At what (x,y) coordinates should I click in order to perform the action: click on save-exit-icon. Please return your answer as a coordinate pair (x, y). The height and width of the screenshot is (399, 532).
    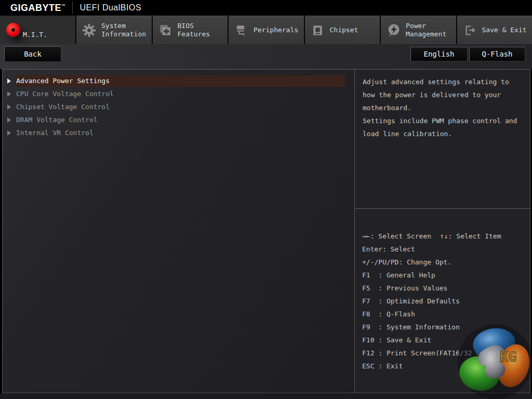
    Looking at the image, I should click on (470, 30).